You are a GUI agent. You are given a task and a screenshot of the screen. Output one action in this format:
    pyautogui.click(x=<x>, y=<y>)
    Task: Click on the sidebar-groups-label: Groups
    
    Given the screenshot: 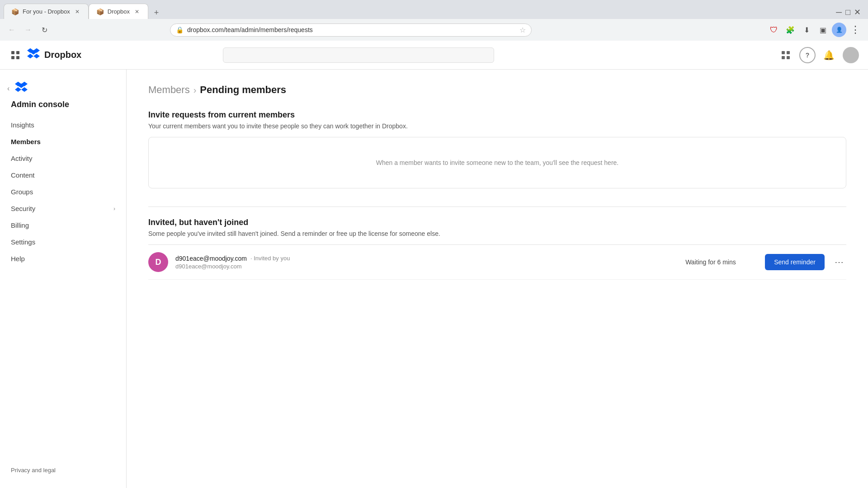 What is the action you would take?
    pyautogui.click(x=22, y=192)
    